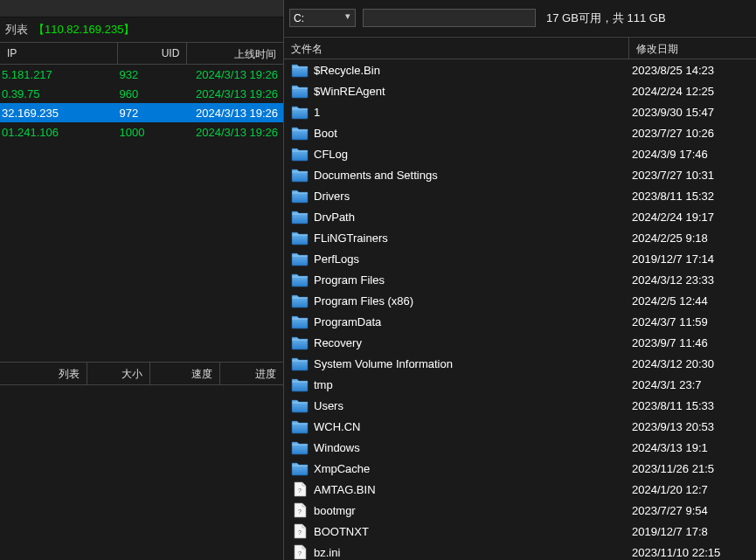 The height and width of the screenshot is (560, 756). What do you see at coordinates (520, 70) in the screenshot?
I see `file-row: $Recycle.Bin2023/8/25 14:23` at bounding box center [520, 70].